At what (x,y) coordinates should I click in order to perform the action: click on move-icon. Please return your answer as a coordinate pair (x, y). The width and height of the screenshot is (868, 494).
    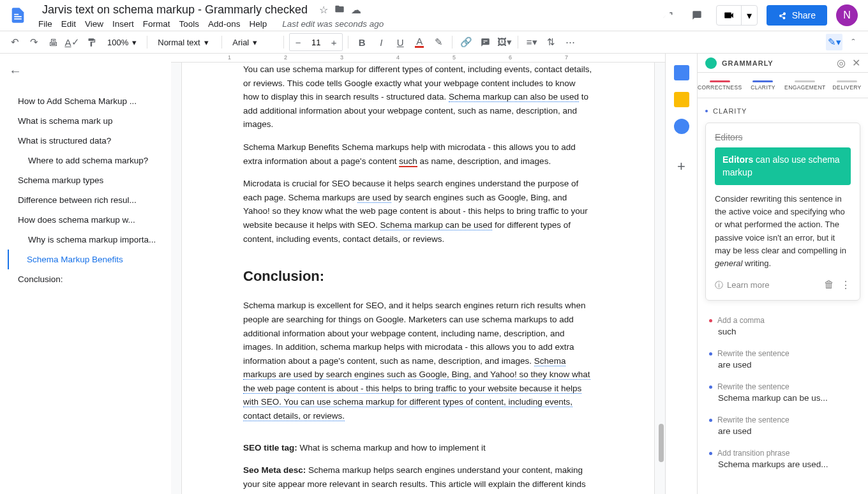
    Looking at the image, I should click on (340, 10).